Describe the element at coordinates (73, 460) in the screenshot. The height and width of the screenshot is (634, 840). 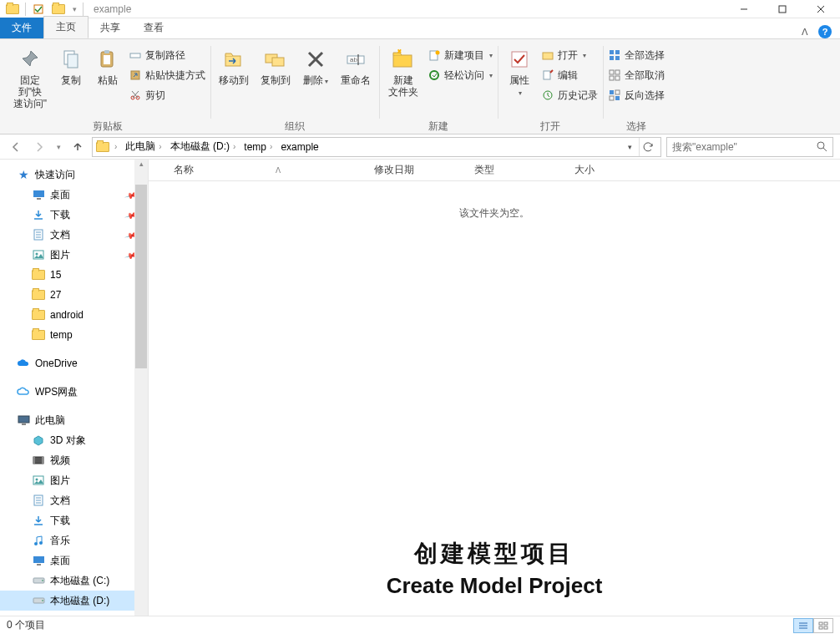
I see `nav-pc-item: 视频` at that location.